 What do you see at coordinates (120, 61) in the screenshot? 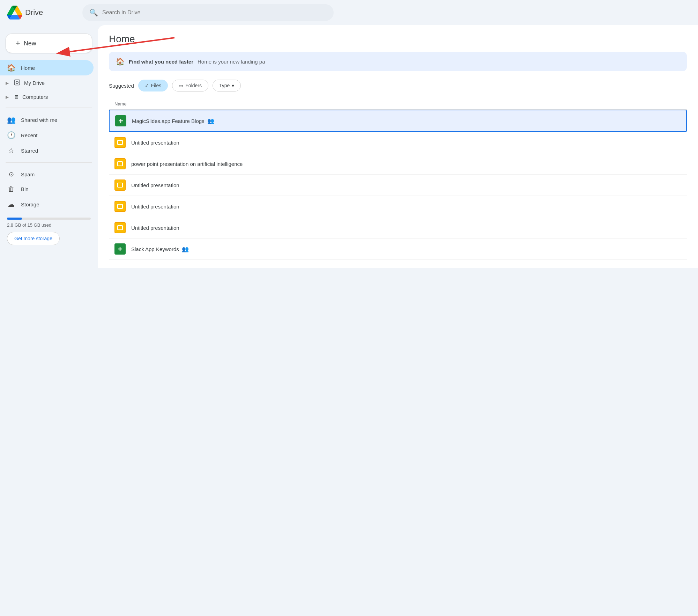
I see `banner-home-icon: 🏠` at bounding box center [120, 61].